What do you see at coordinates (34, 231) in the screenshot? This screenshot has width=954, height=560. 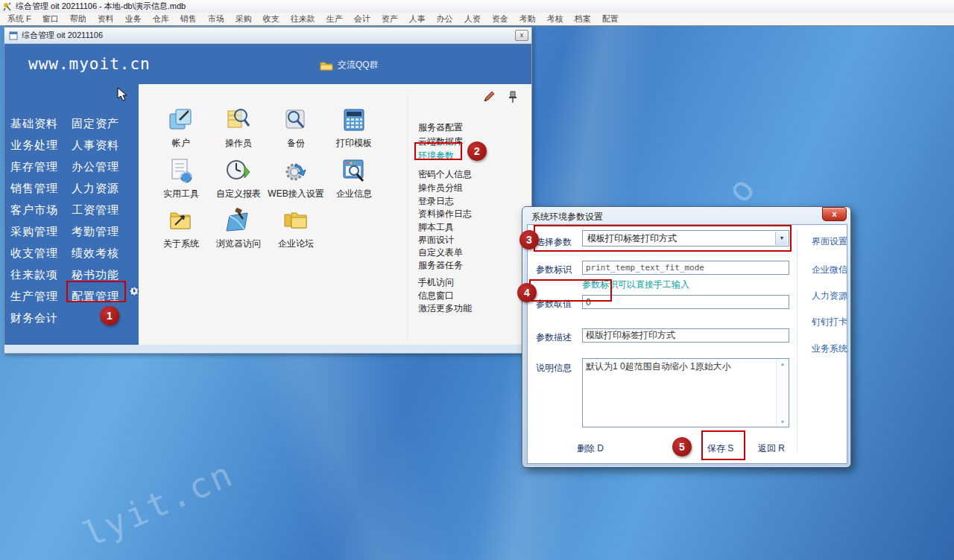 I see `sidebar-item-caigouguanli: 采购管理` at bounding box center [34, 231].